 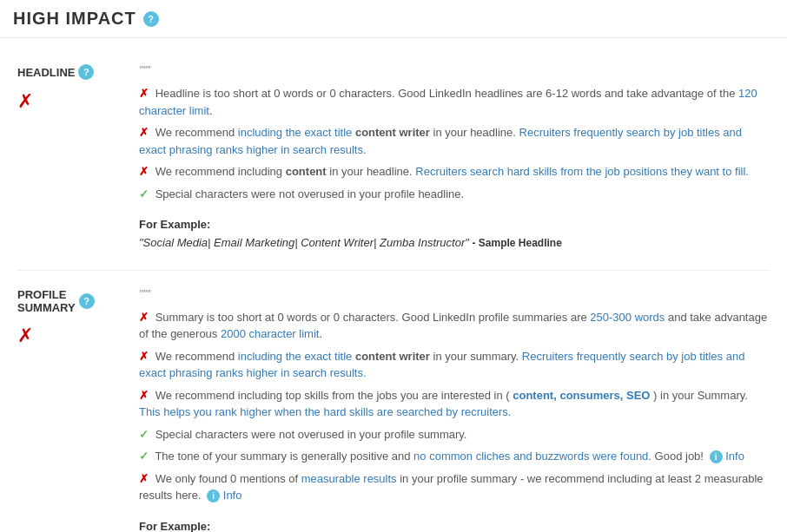 I want to click on summary-feedback-3: ✗ We recommend including top skills from…, so click(x=454, y=404).